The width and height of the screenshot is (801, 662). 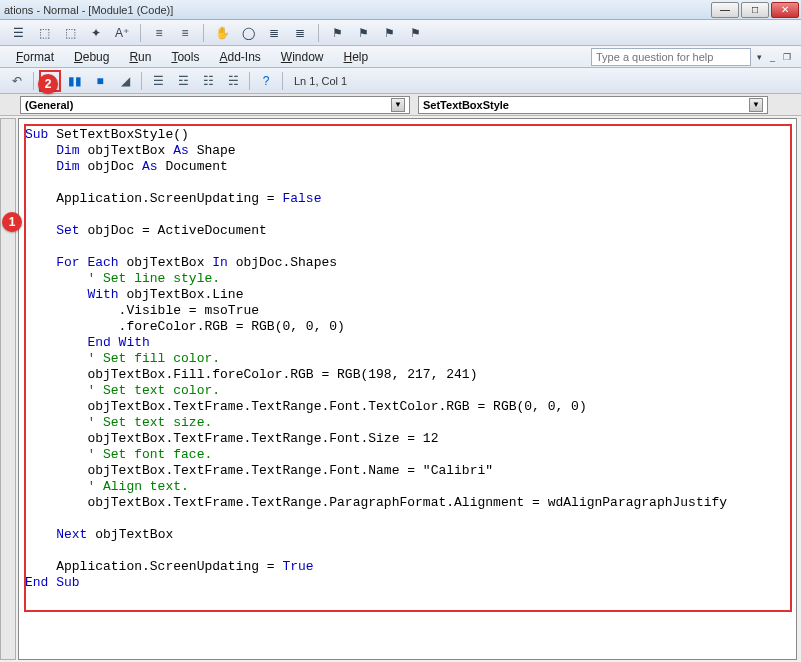 What do you see at coordinates (772, 57) in the screenshot?
I see `mdi-minimize-icon: _` at bounding box center [772, 57].